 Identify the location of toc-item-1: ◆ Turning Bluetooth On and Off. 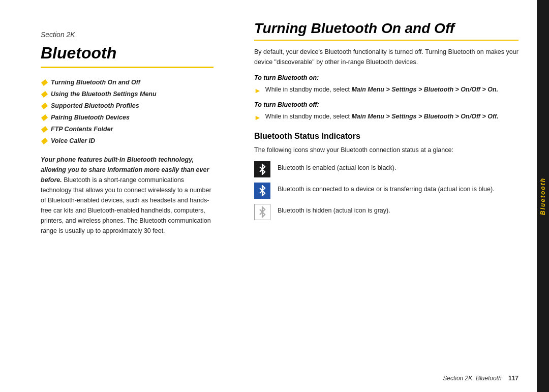
(127, 82).